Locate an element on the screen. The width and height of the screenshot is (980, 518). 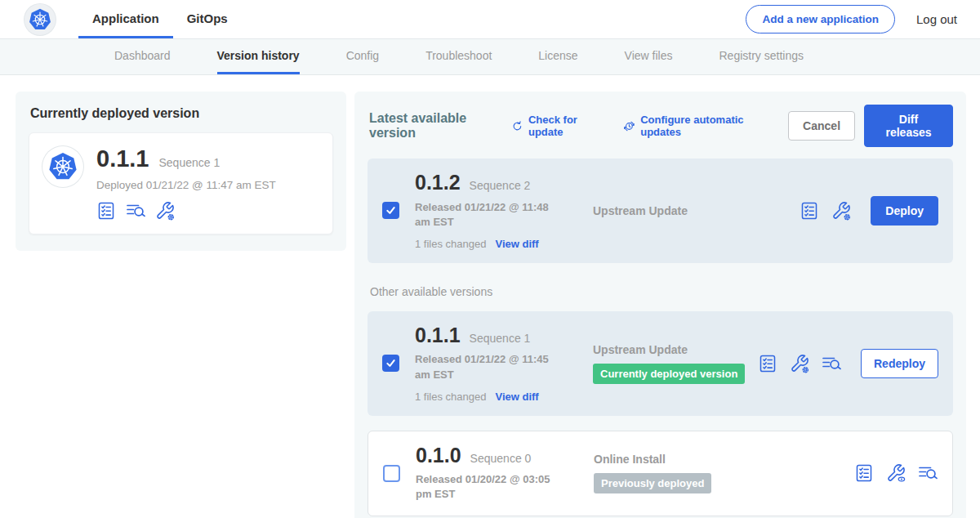
version-row-0-1-1: 0.1.1 Sequence 1 Released 01/21/22 @ 11:… is located at coordinates (660, 364).